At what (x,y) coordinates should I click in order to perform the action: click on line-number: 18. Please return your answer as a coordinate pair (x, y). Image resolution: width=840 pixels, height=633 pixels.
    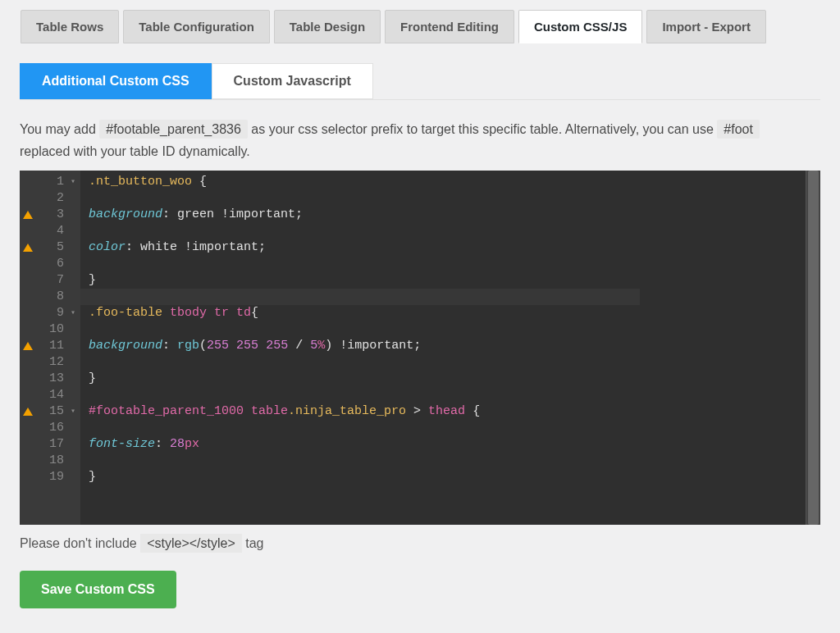
    Looking at the image, I should click on (57, 461).